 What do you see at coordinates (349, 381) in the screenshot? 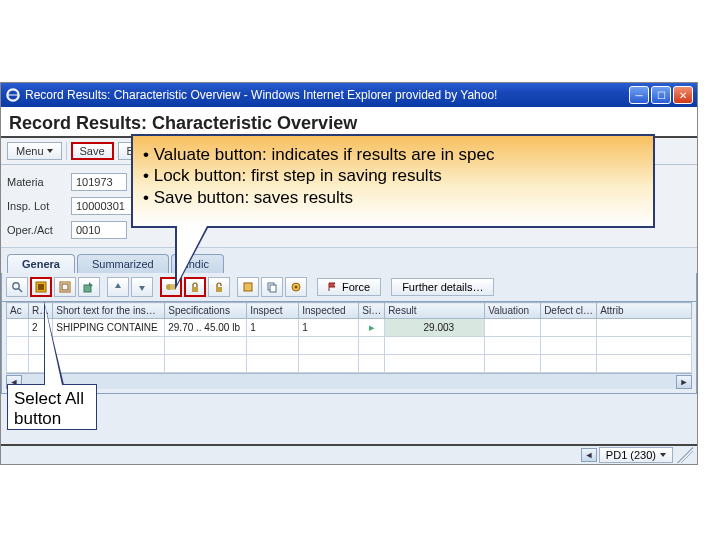
I see `horizontal-scrollbar: ◄ ►` at bounding box center [349, 381].